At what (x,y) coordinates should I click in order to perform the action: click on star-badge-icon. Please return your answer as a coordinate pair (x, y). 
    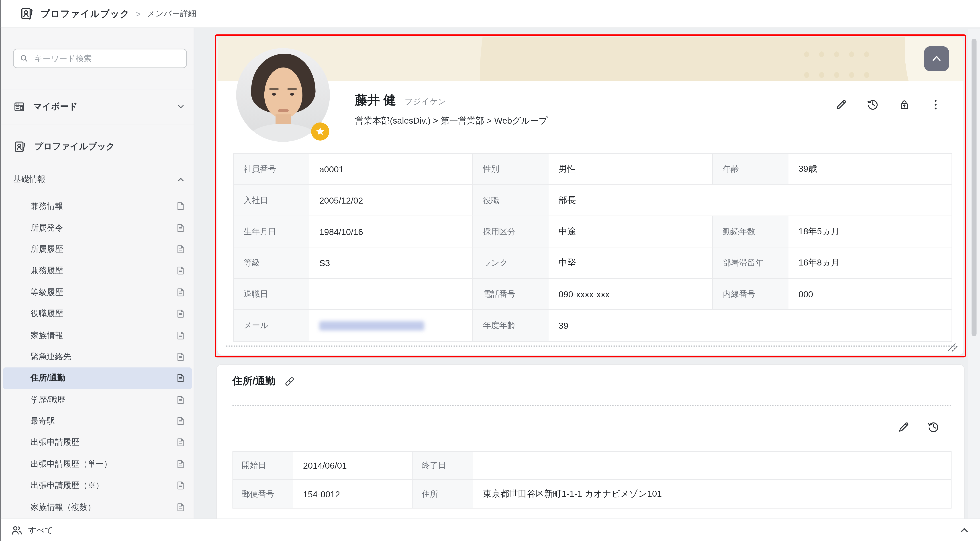
    Looking at the image, I should click on (320, 132).